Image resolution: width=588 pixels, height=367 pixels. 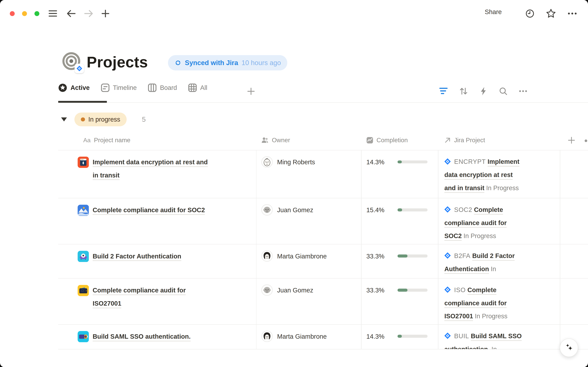 I want to click on table-row: Build 2 Factor AuthenticationMarta Giamb…, so click(x=323, y=261).